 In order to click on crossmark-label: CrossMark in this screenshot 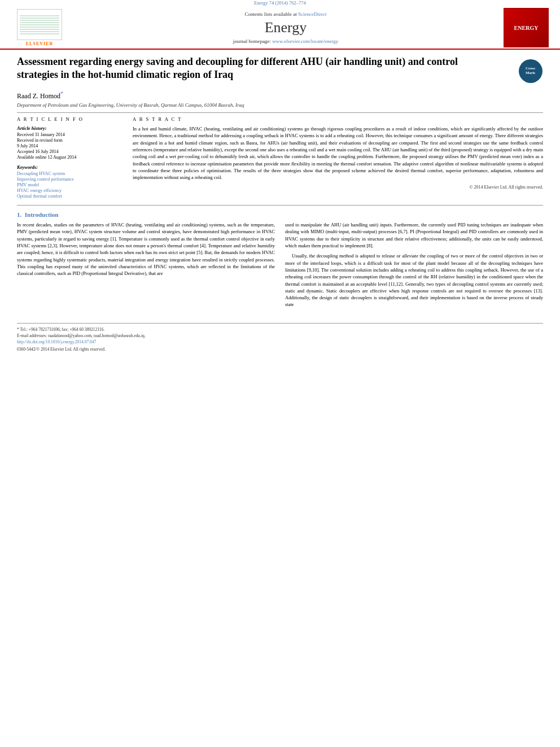, I will do `click(531, 71)`.